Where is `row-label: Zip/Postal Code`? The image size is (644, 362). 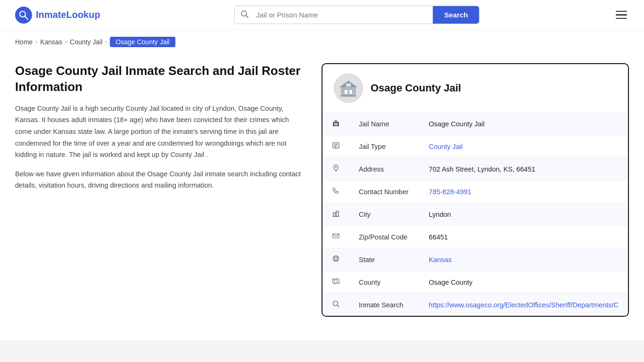
row-label: Zip/Postal Code is located at coordinates (385, 237).